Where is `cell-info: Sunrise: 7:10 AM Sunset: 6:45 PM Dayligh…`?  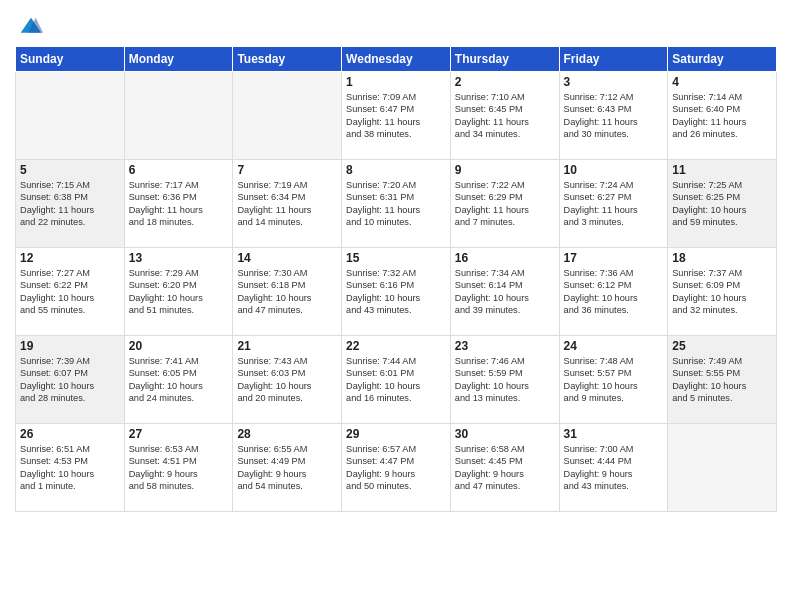
cell-info: Sunrise: 7:10 AM Sunset: 6:45 PM Dayligh… is located at coordinates (505, 116).